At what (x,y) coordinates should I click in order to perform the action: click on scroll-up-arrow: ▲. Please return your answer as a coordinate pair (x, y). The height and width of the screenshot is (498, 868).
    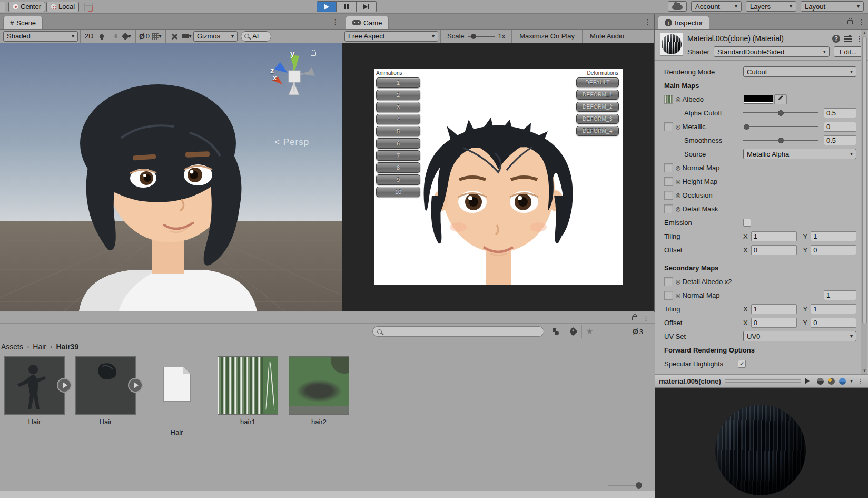
    Looking at the image, I should click on (865, 33).